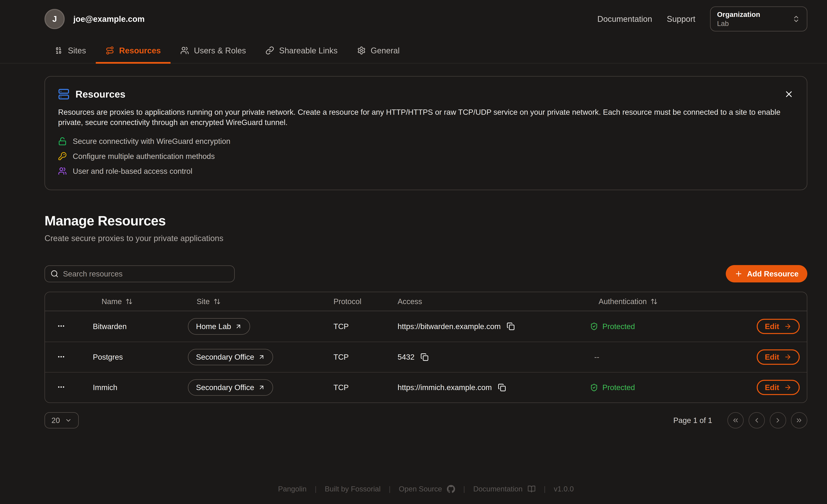  Describe the element at coordinates (426, 117) in the screenshot. I see `info-card-description: Resources are proxies to applications ru…` at that location.